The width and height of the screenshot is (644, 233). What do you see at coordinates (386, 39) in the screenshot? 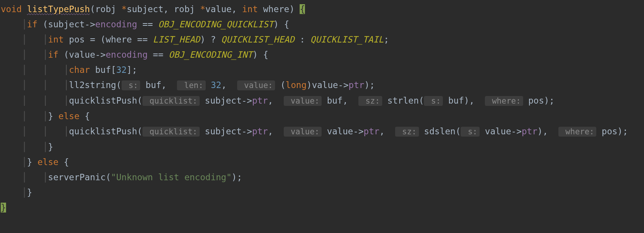
I see `semi: ;` at bounding box center [386, 39].